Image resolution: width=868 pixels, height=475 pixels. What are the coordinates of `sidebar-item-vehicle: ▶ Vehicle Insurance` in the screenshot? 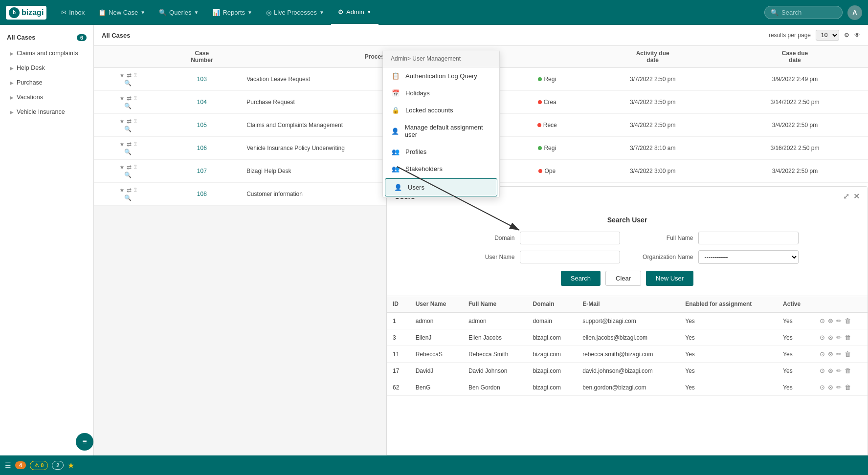 It's located at (47, 112).